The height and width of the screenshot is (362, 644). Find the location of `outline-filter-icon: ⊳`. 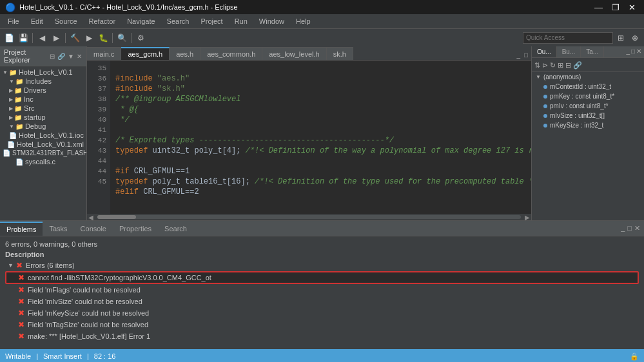

outline-filter-icon: ⊳ is located at coordinates (545, 66).